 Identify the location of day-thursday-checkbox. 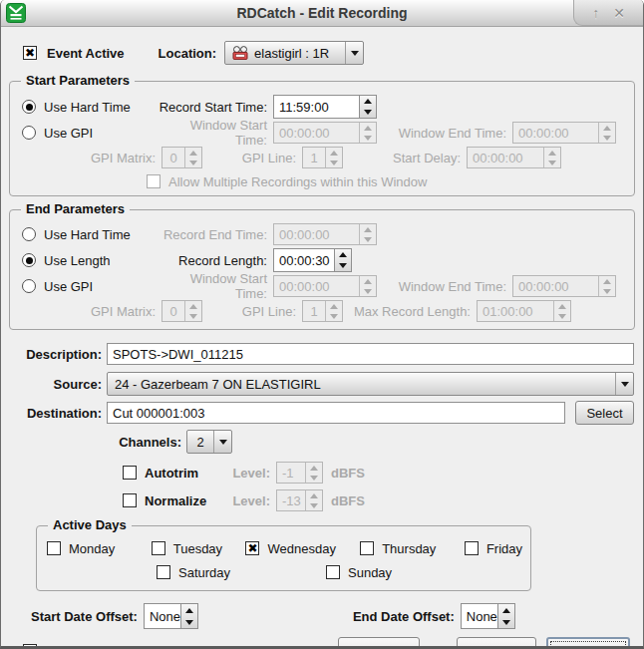
(367, 548).